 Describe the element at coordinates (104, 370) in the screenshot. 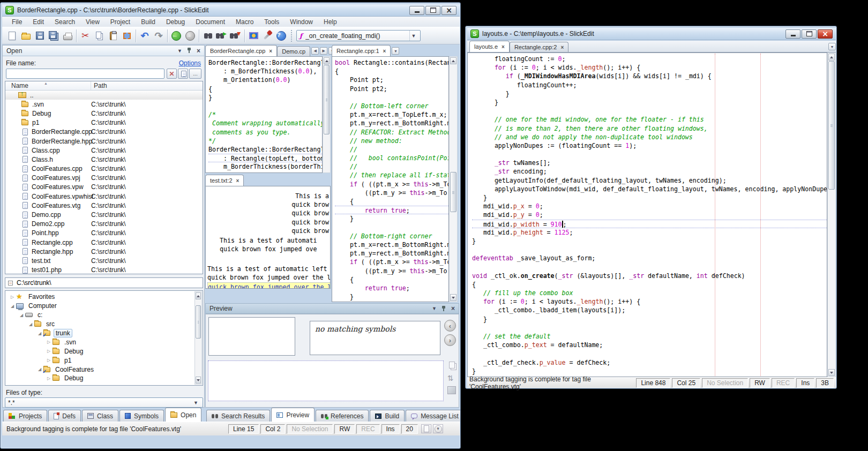

I see `tree-item-coolfeatures: ◢CoolFeatures` at that location.